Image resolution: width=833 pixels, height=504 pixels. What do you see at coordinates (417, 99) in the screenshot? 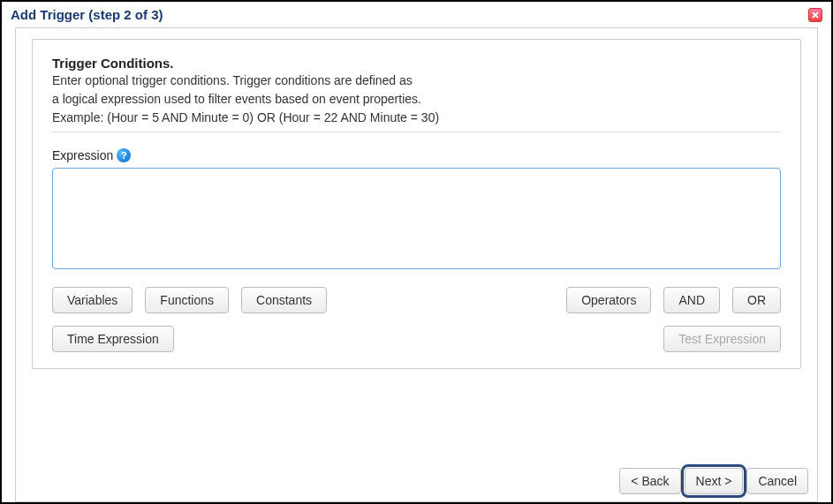
I see `section-desc-line2: a logical expression used to filter even…` at bounding box center [417, 99].